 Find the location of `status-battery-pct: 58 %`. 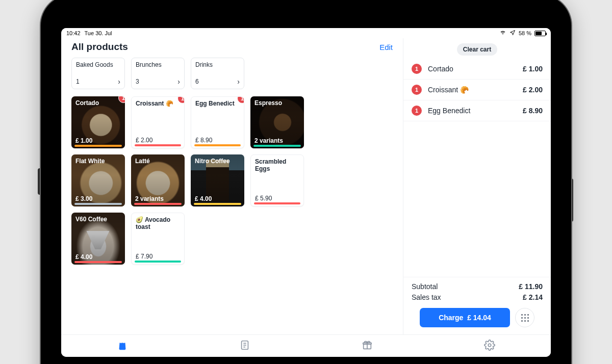

status-battery-pct: 58 % is located at coordinates (525, 33).